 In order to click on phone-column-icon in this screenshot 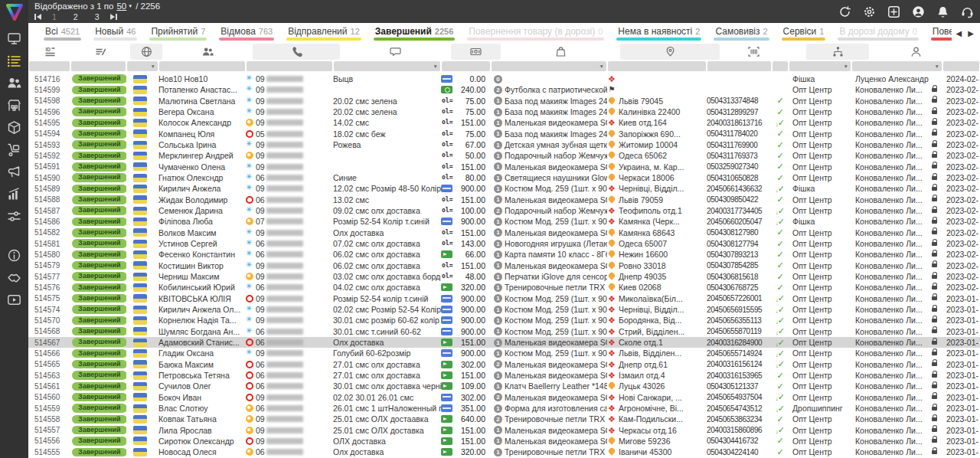, I will do `click(296, 52)`.